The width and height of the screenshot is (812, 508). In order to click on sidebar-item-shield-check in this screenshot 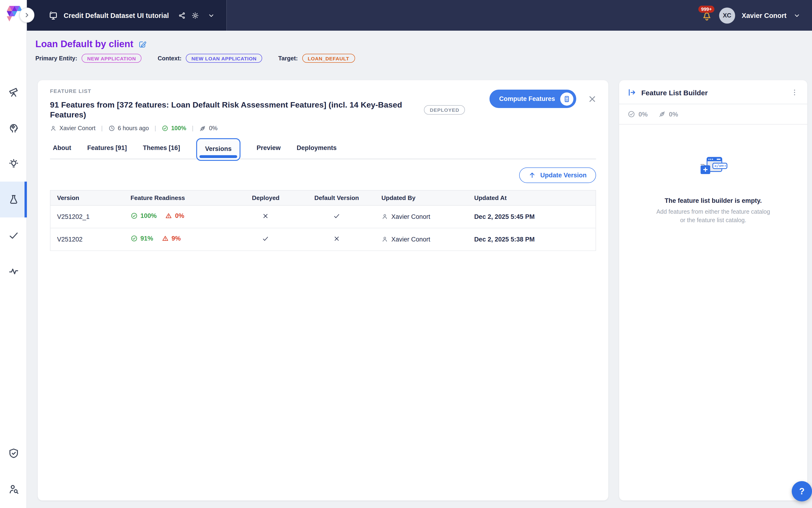, I will do `click(13, 453)`.